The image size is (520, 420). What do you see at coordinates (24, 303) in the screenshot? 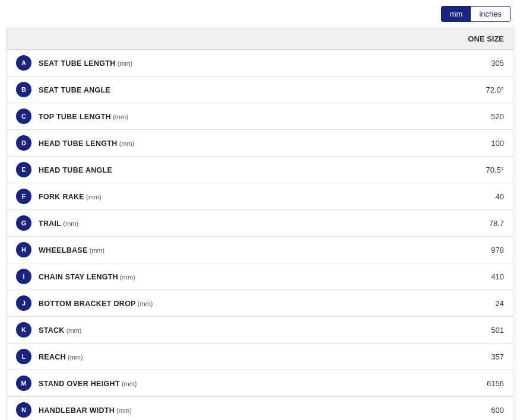
I see `spec-badge: J` at bounding box center [24, 303].